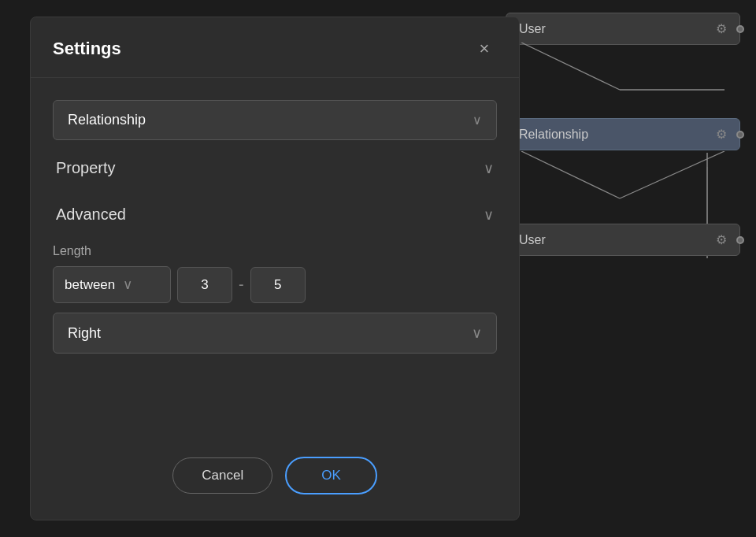 This screenshot has height=537, width=756. What do you see at coordinates (84, 334) in the screenshot?
I see `right-dropdown-label: Right` at bounding box center [84, 334].